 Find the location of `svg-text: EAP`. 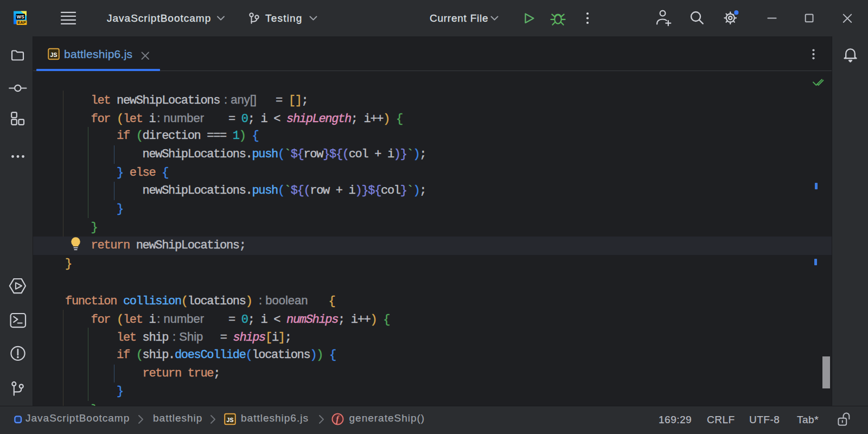

svg-text: EAP is located at coordinates (22, 23).